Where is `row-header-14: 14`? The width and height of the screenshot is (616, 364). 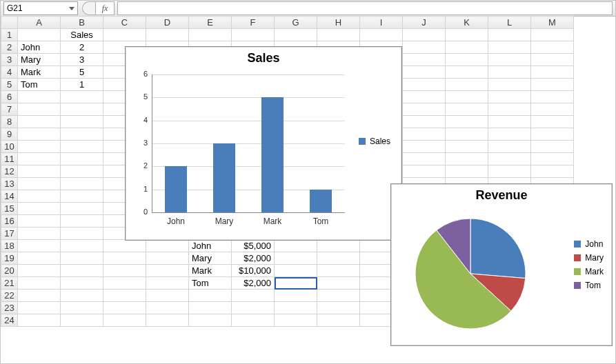 row-header-14: 14 is located at coordinates (10, 196).